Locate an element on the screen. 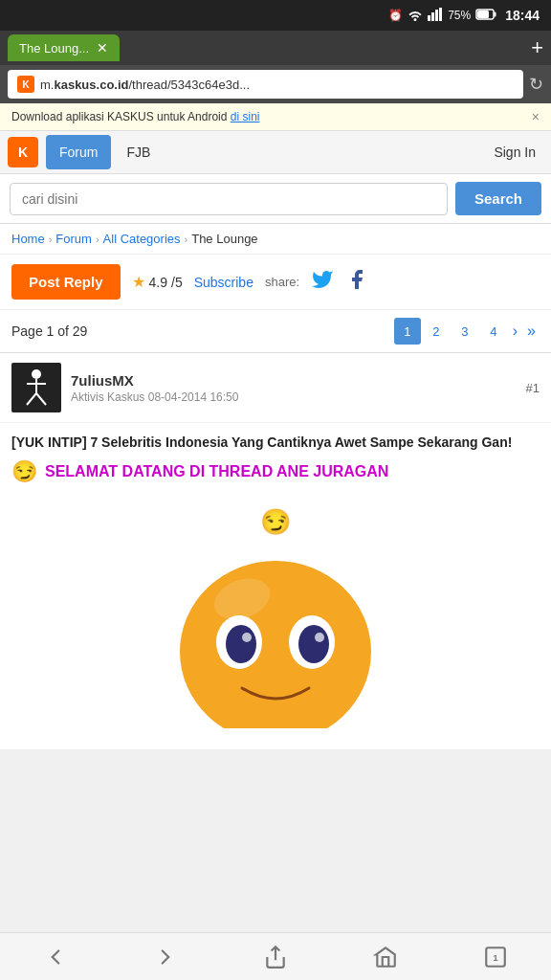  post-username: 7uliusMX is located at coordinates (294, 381).